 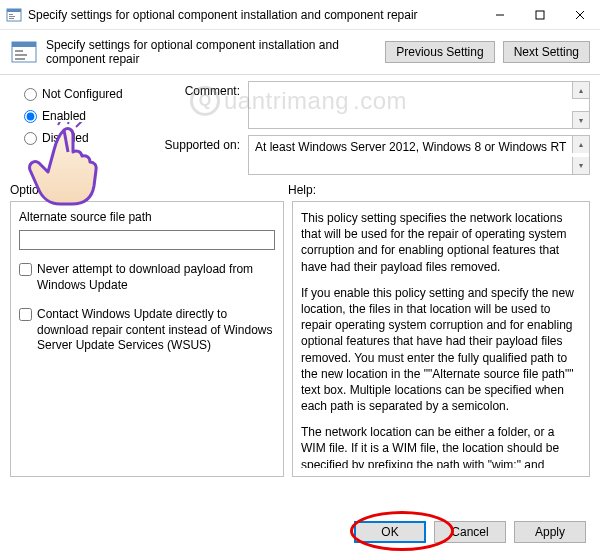 I want to click on window-title: Specify settings for optional component …, so click(x=254, y=15).